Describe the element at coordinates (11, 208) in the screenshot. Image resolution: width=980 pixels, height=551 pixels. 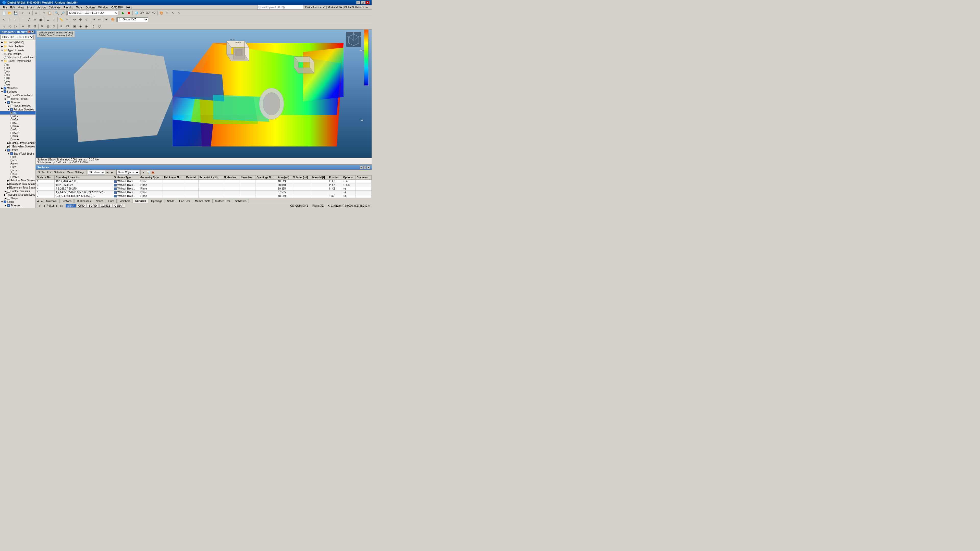
I see `sb-chk: ✓` at that location.